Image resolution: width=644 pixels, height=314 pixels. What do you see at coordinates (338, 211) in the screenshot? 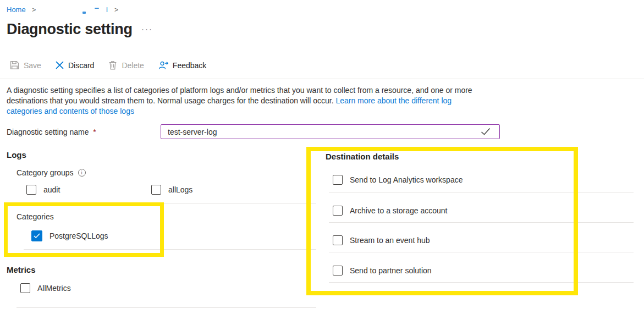
I see `checkbox-archive-to-storage` at bounding box center [338, 211].